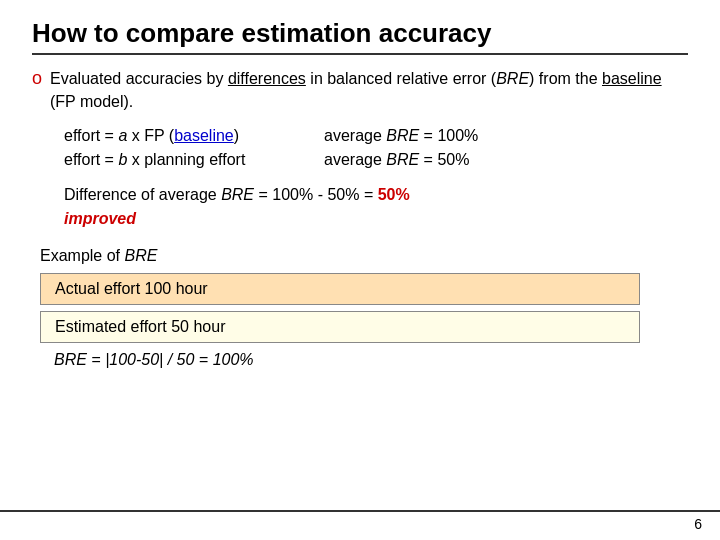  Describe the element at coordinates (401, 136) in the screenshot. I see `equation-right-1: average BRE = 100%` at that location.